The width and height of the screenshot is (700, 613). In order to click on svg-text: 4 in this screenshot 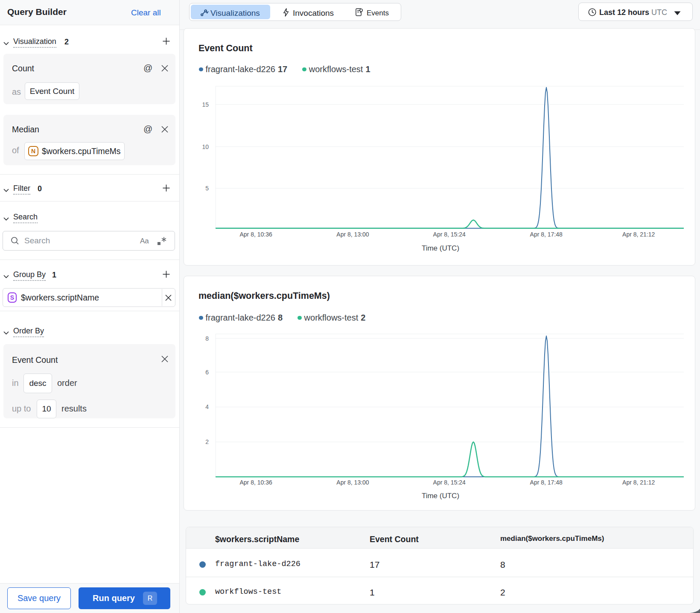, I will do `click(207, 407)`.